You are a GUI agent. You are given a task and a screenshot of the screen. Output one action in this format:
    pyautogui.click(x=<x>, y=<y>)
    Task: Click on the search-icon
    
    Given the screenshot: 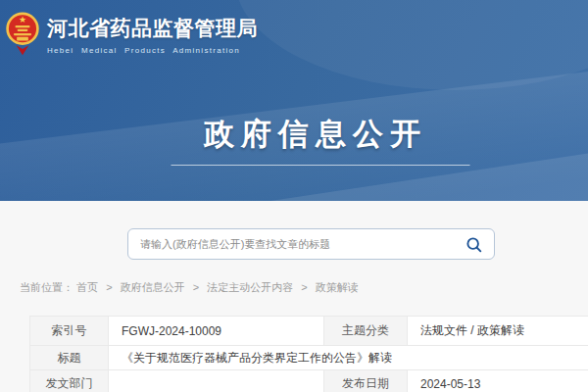 What is the action you would take?
    pyautogui.click(x=474, y=245)
    